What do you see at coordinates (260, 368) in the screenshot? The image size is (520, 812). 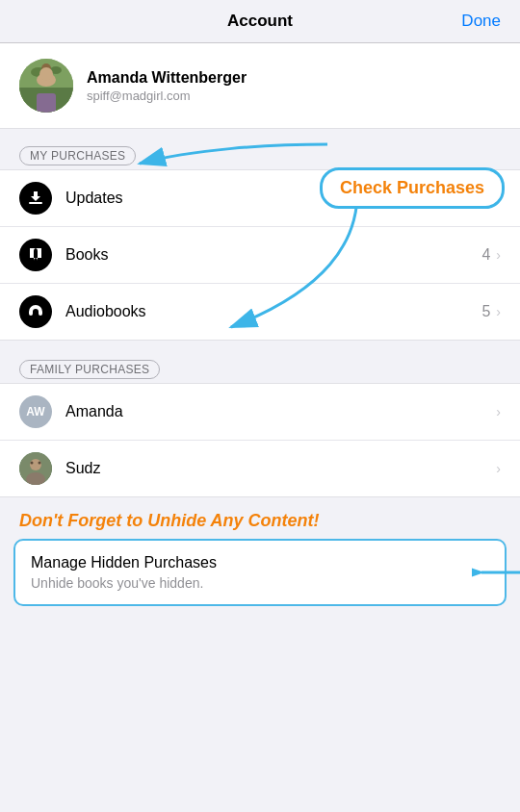 I see `family-purchases-header: FAMILY PURCHASES` at bounding box center [260, 368].